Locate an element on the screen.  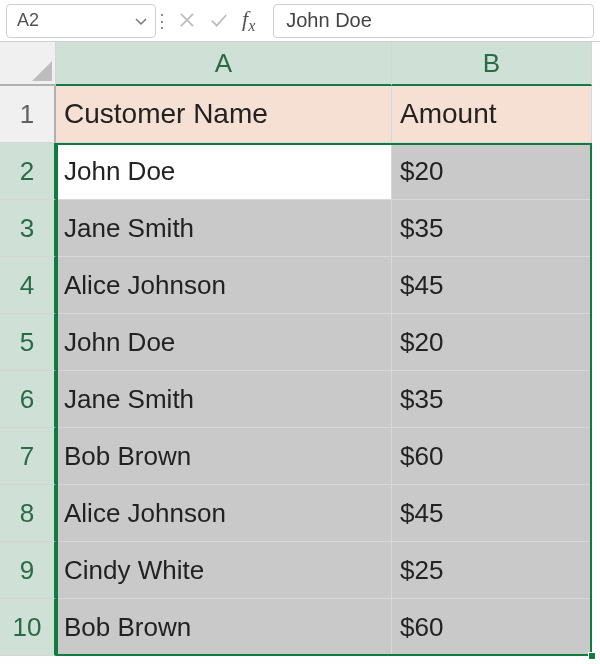
formula-bar: A2 ⋮ fx John Doe is located at coordinates (300, 21).